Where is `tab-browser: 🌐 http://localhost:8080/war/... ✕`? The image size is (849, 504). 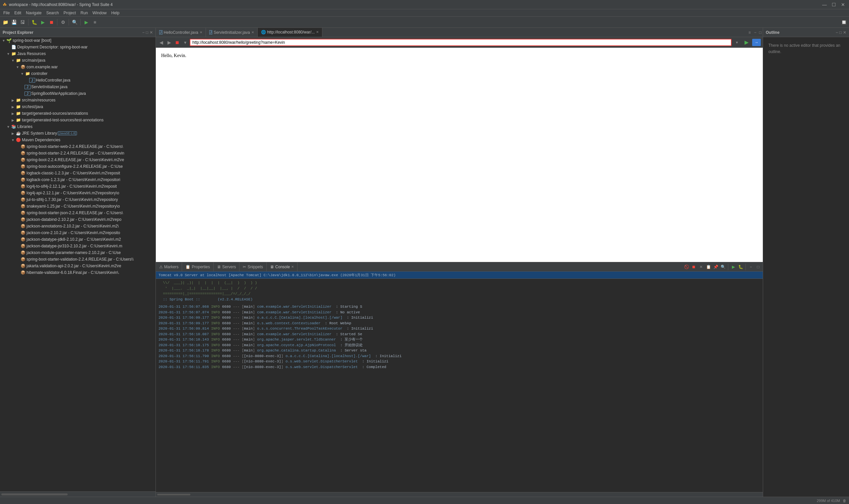
tab-browser: 🌐 http://localhost:8080/war/... ✕ is located at coordinates (290, 33).